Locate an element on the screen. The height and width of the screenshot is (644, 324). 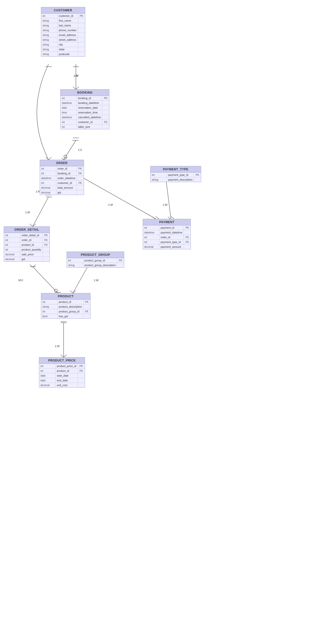
productprice-row-end_date: date end_date is located at coordinates (62, 380).